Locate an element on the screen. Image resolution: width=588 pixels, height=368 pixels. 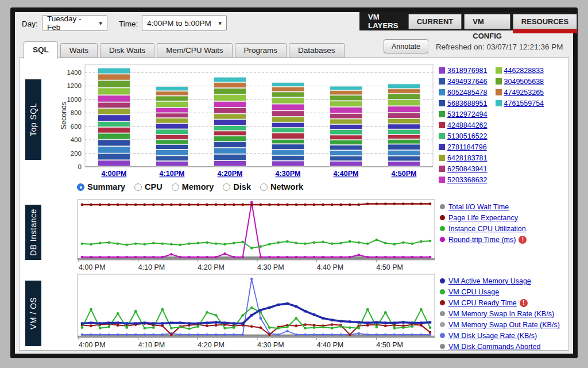
radio-circle-summary is located at coordinates (80, 187).